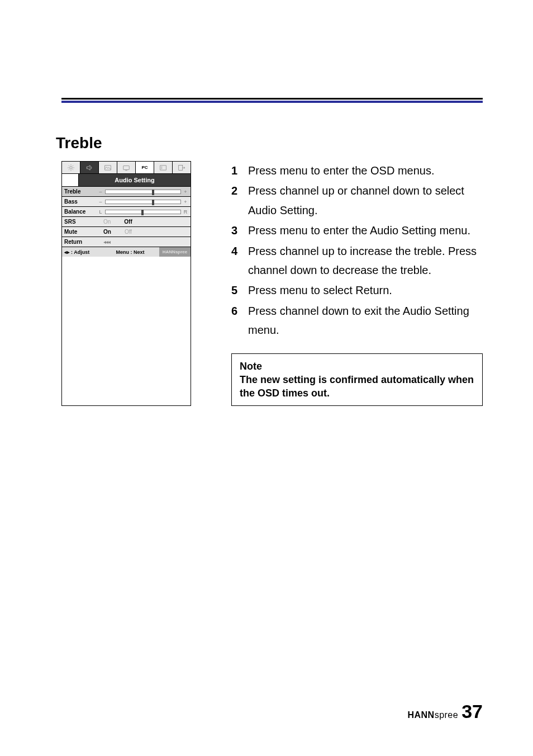 This screenshot has width=533, height=756. Describe the element at coordinates (432, 715) in the screenshot. I see `footer-brand: HANNspree` at that location.